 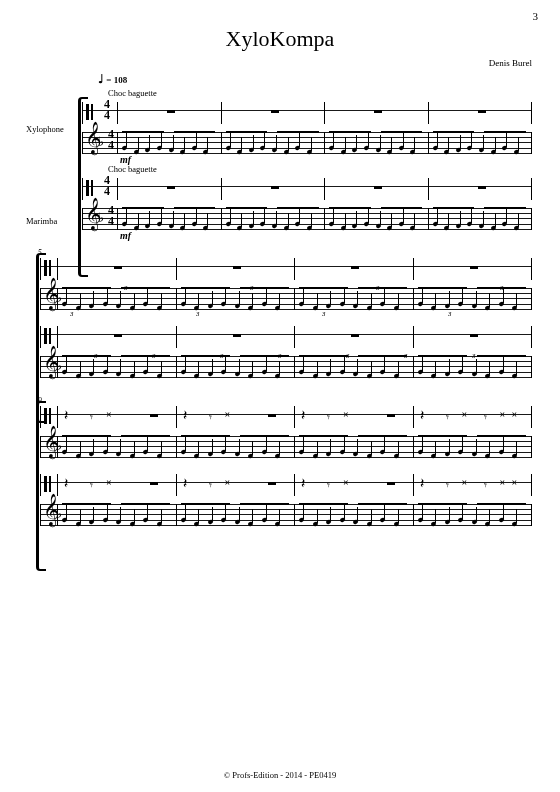 What do you see at coordinates (118, 417) in the screenshot?
I see `measure-9-perc: 𝄽 𝄾 ×` at bounding box center [118, 417].